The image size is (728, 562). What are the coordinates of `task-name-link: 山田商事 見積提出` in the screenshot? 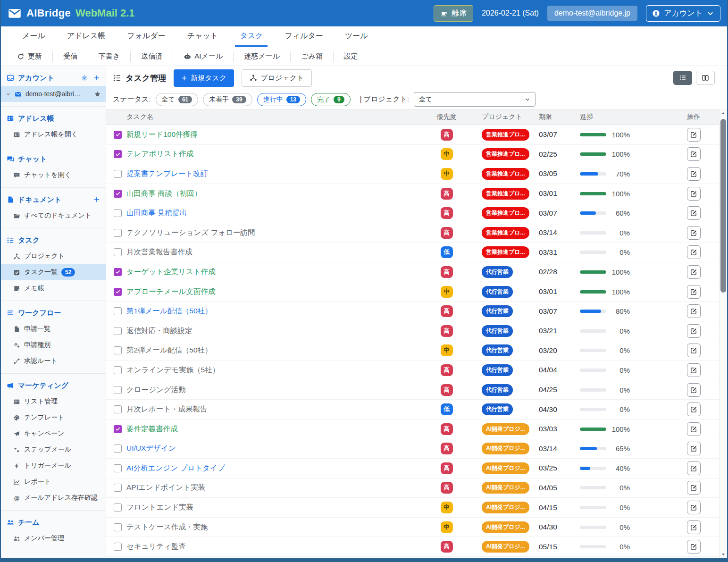 It's located at (157, 212).